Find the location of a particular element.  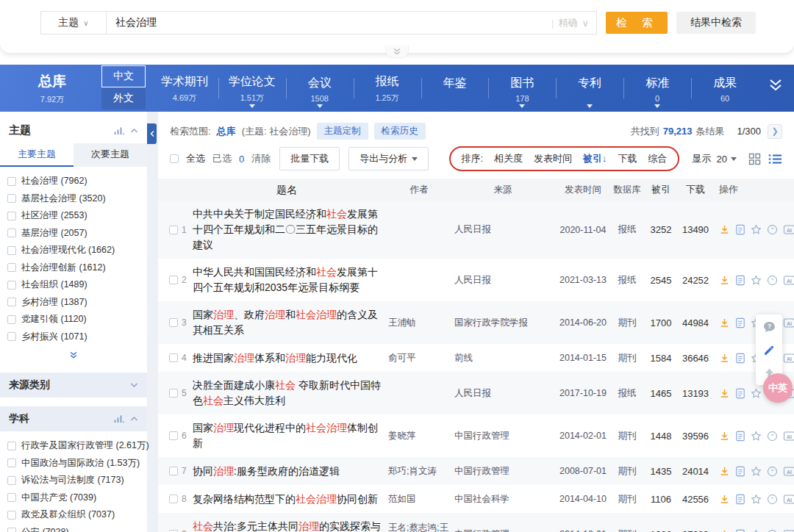

sort-option-2: 被引↓ is located at coordinates (596, 159).